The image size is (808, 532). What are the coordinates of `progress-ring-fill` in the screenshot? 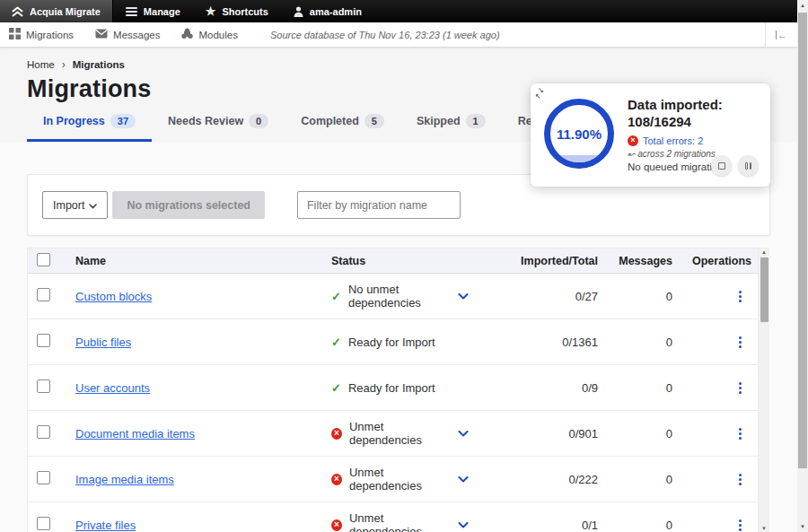 It's located at (579, 159).